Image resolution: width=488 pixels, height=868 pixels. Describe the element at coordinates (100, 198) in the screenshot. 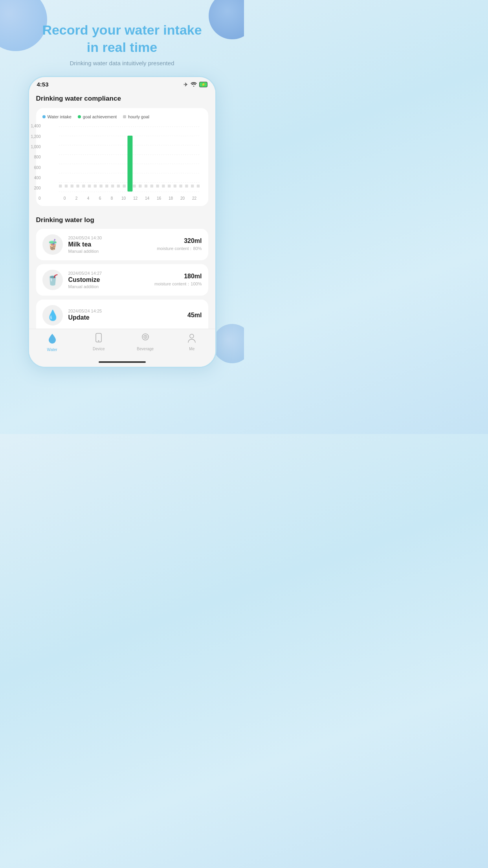

I see `x-label-6: 6` at that location.